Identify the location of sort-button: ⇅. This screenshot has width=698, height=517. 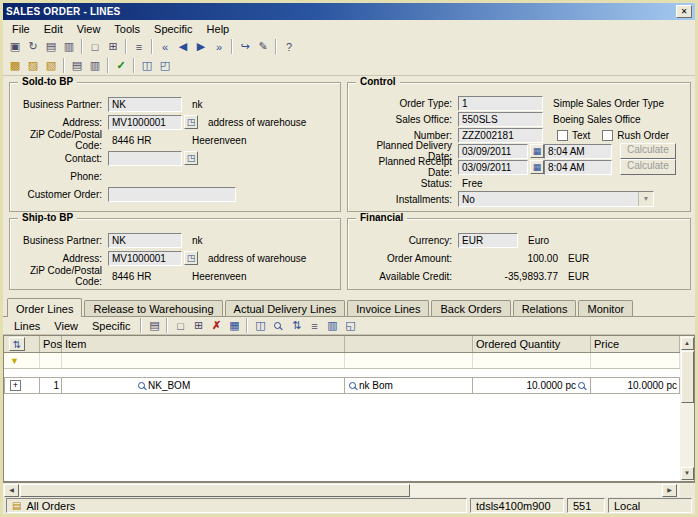
(296, 326).